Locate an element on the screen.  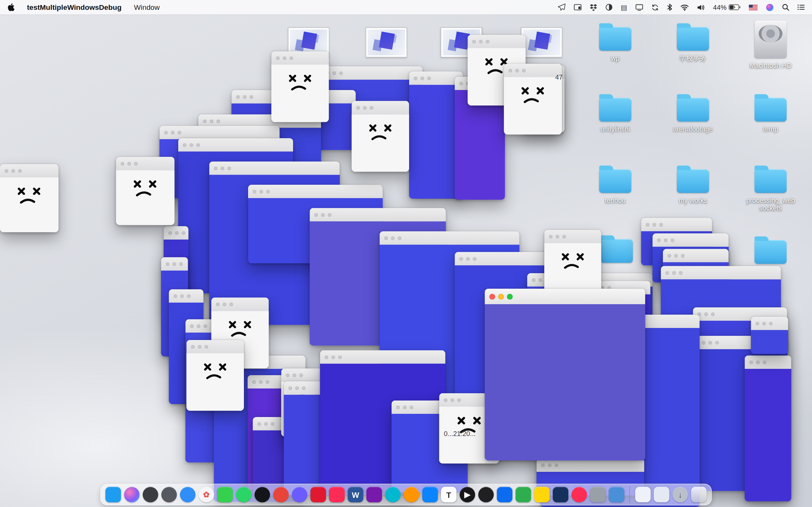
dropbox-icon is located at coordinates (593, 7).